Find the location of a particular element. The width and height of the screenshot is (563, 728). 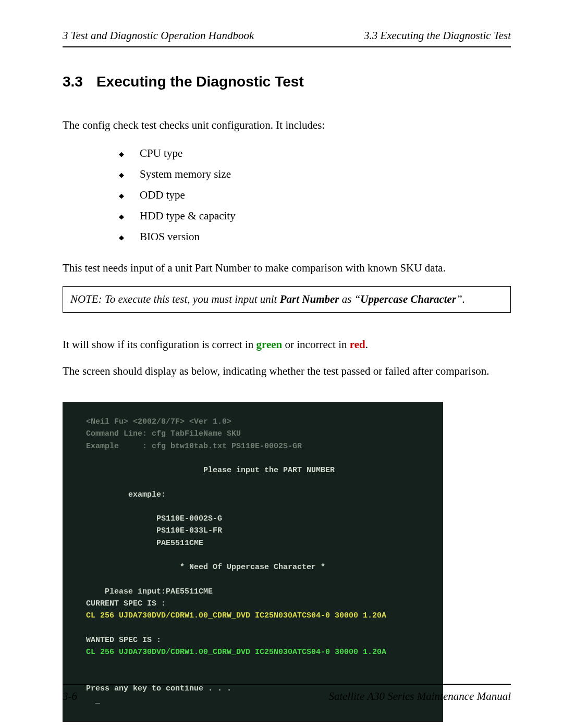

footer-manual-title: Satellite A30 Series Maintenance Manual is located at coordinates (420, 696).